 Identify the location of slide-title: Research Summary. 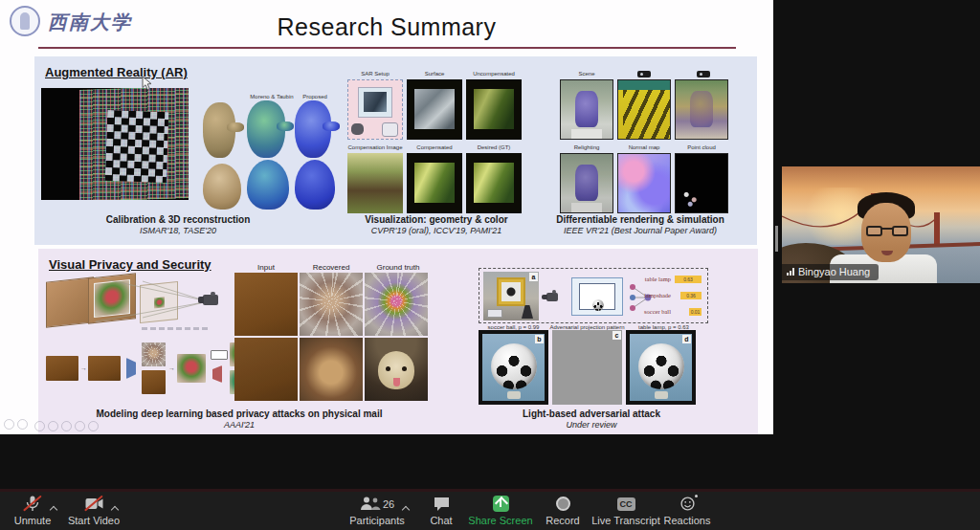
(387, 27).